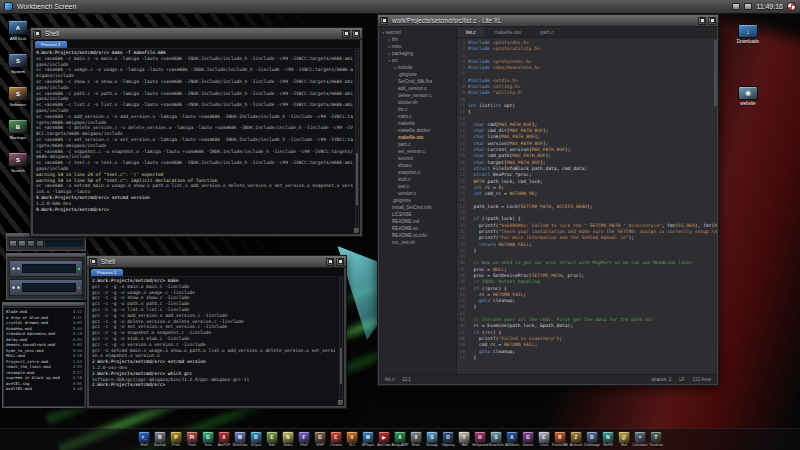  I want to click on dock-item-mixer: XMixer, so click(416, 439).